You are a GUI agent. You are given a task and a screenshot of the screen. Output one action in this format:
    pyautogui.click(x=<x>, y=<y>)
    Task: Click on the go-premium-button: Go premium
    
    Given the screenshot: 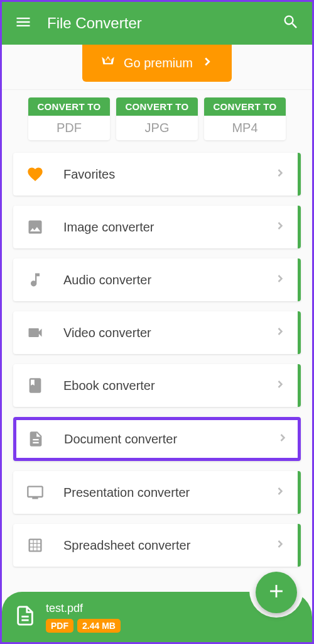 What is the action you would take?
    pyautogui.click(x=157, y=63)
    